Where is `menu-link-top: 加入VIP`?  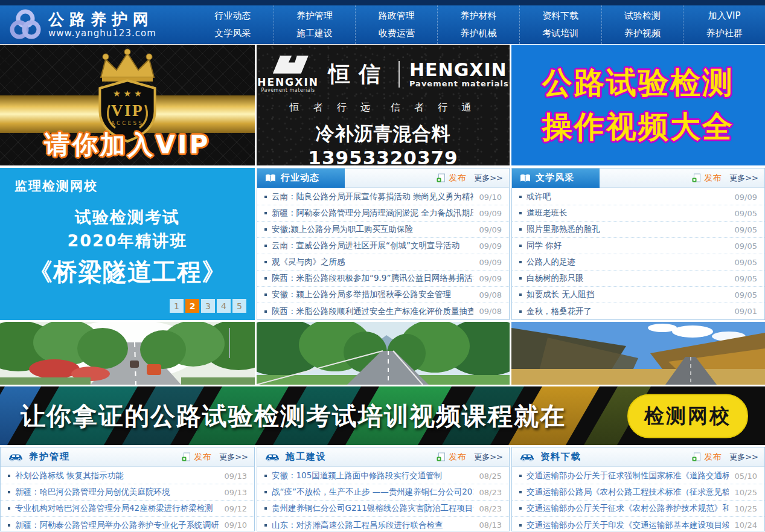 menu-link-top: 加入VIP is located at coordinates (725, 16).